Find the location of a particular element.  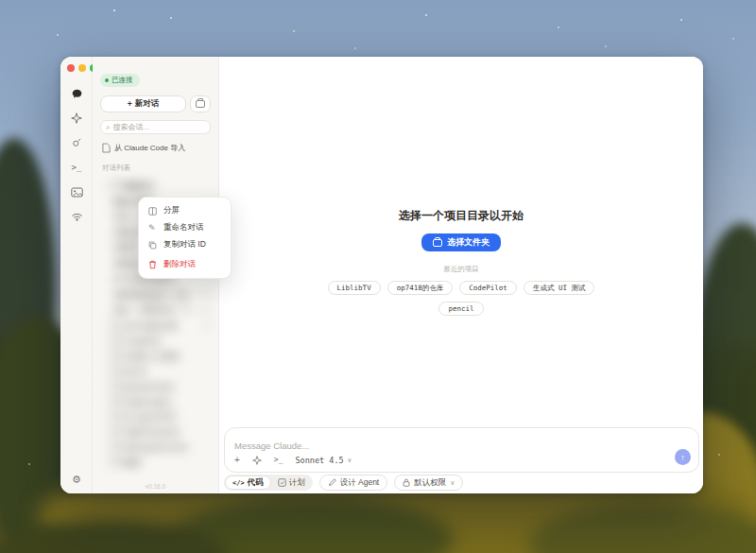

project-folder: › 健身 is located at coordinates (157, 462).